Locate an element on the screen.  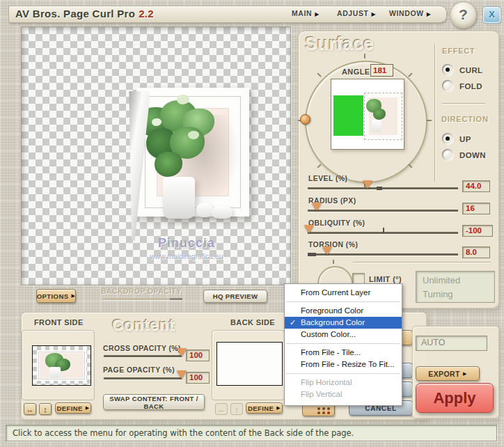
v-arrows-icon: ↕ is located at coordinates (45, 409).